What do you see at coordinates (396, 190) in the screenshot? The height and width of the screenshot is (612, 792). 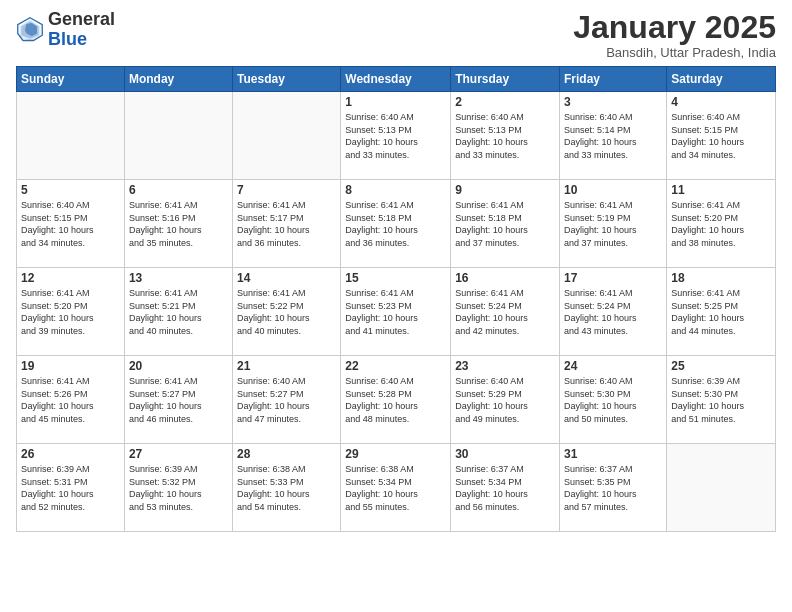 I see `day-number: 8` at bounding box center [396, 190].